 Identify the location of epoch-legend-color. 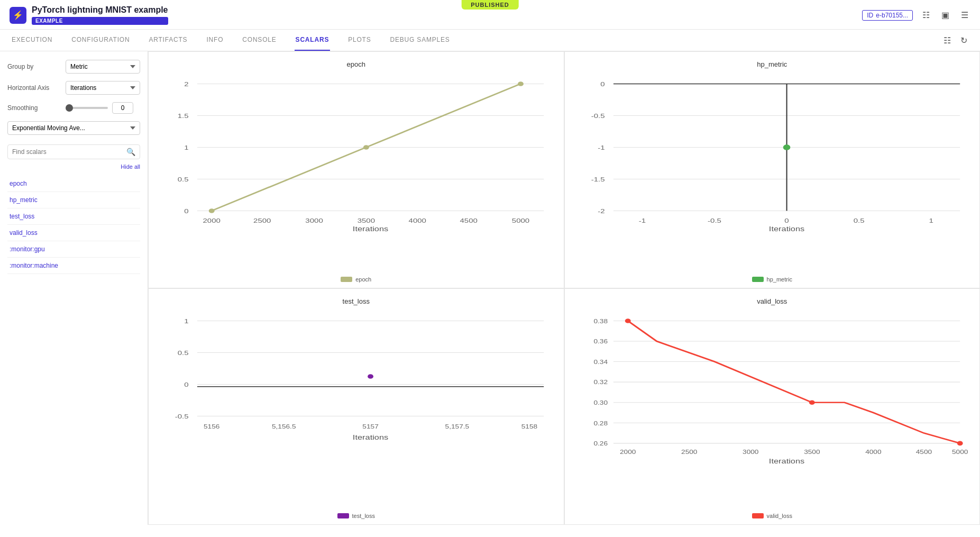
(346, 279).